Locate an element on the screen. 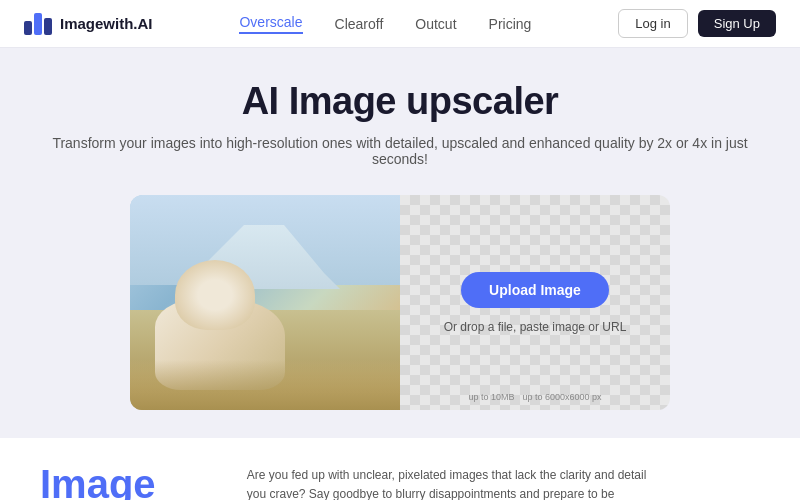  upload-button: Upload Image is located at coordinates (535, 290).